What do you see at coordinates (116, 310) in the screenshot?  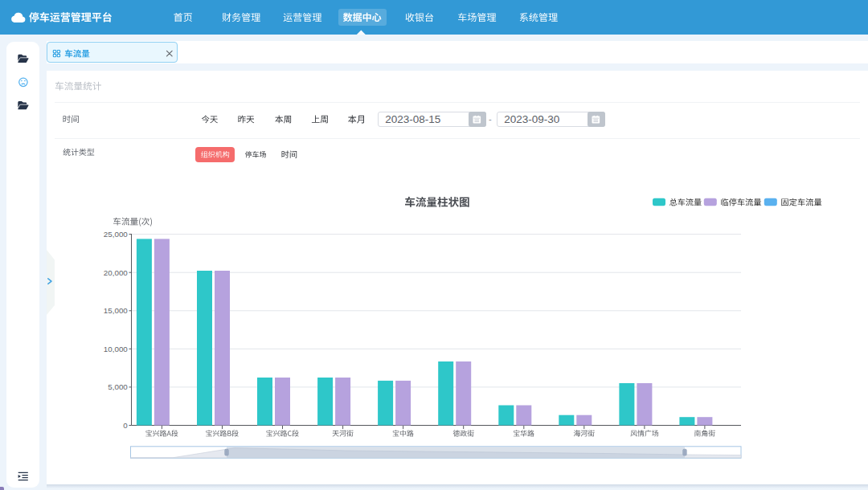 I see `svg-text: 15,000` at bounding box center [116, 310].